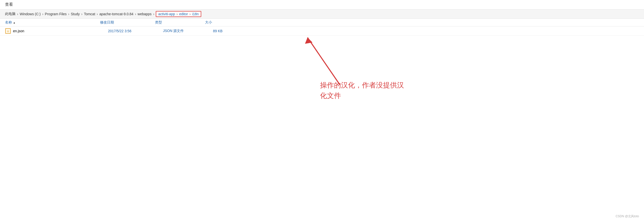 This screenshot has width=644, height=221. Describe the element at coordinates (52, 22) in the screenshot. I see `col-header-name: 名称 ▲` at that location.